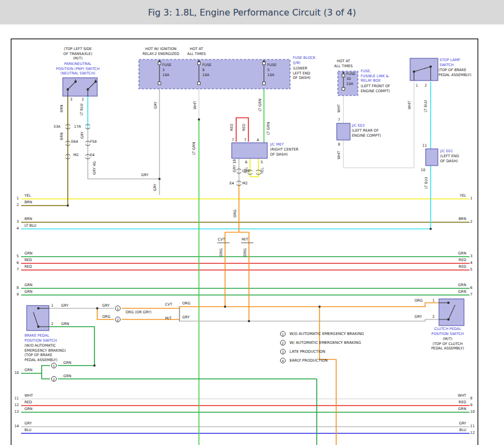 The height and width of the screenshot is (445, 504). I want to click on connector-code: F59, so click(93, 142).